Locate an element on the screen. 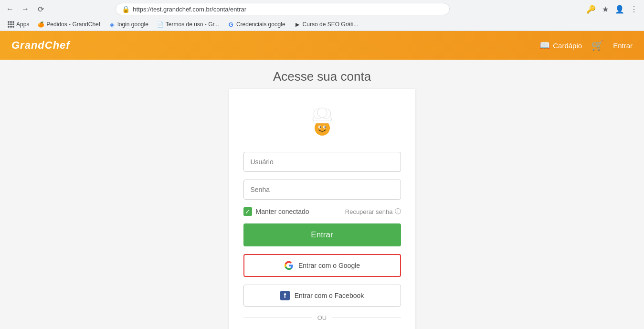 This screenshot has height=329, width=644. divider-line-left is located at coordinates (278, 318).